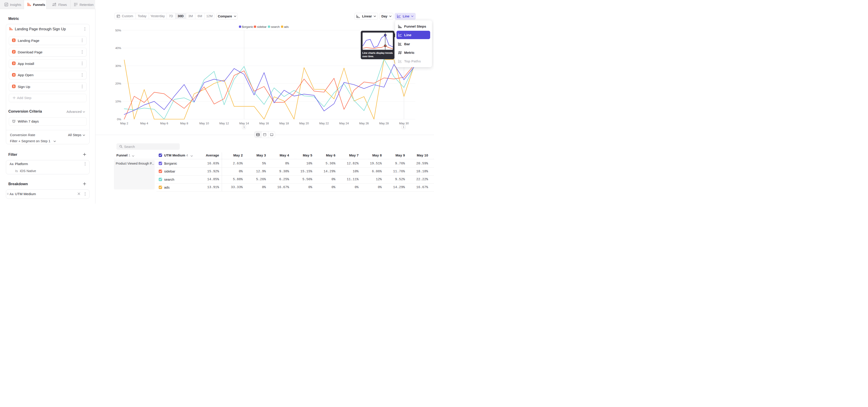  Describe the element at coordinates (264, 123) in the screenshot. I see `svg-text: May 16` at that location.